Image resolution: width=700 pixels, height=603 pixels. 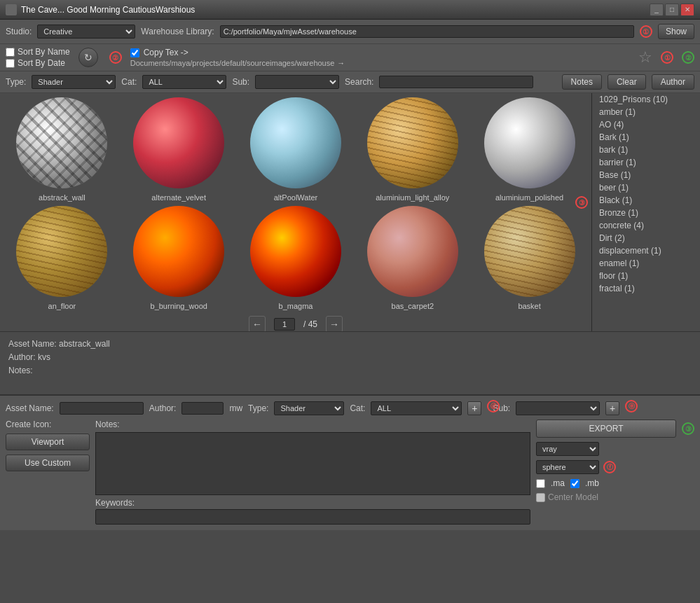 What do you see at coordinates (646, 112) in the screenshot?
I see `sidebar-item-amber: amber (1)` at bounding box center [646, 112].